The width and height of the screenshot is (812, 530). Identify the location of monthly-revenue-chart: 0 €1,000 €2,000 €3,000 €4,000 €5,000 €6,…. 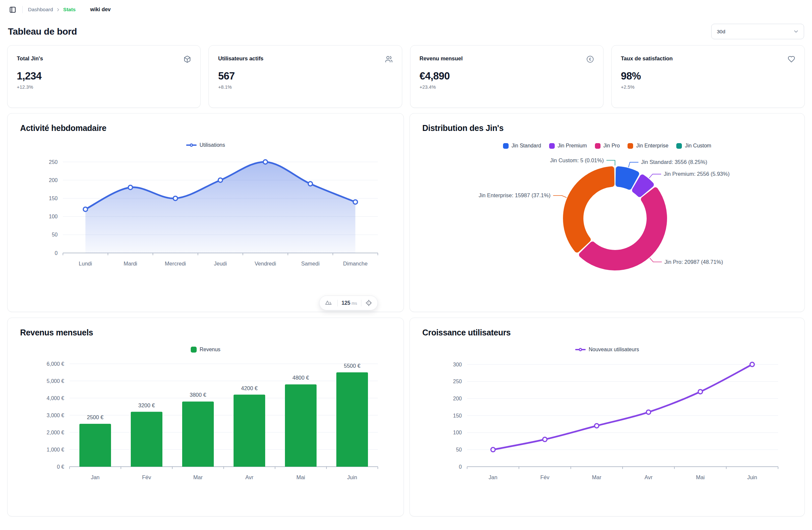
(205, 426).